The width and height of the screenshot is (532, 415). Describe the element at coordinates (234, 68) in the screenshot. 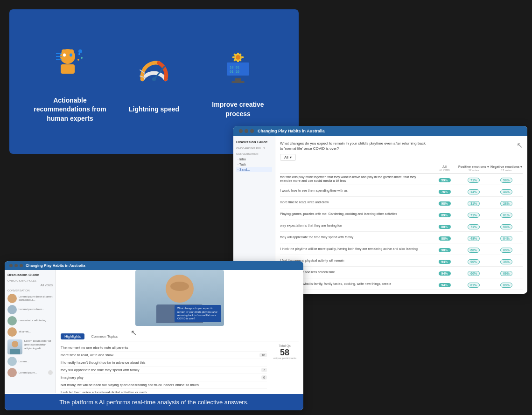

I see `svg-text: 10 01` at that location.